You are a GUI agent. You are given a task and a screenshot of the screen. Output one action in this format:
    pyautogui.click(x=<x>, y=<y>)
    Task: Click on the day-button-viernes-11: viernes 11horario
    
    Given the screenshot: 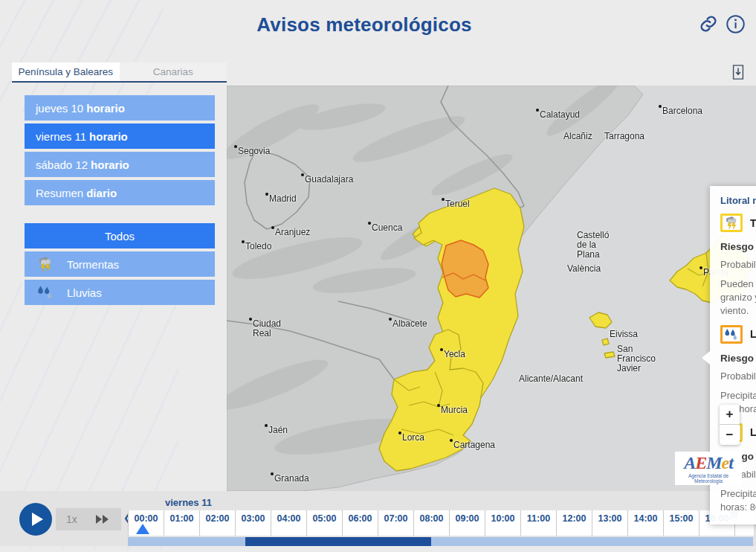 What is the action you would take?
    pyautogui.click(x=120, y=136)
    